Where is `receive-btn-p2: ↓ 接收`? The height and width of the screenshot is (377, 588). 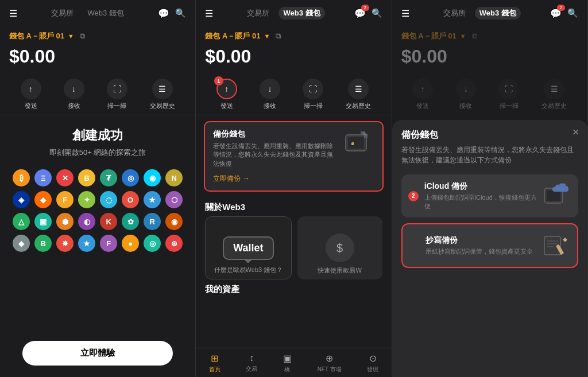 receive-btn-p2: ↓ 接收 is located at coordinates (270, 94).